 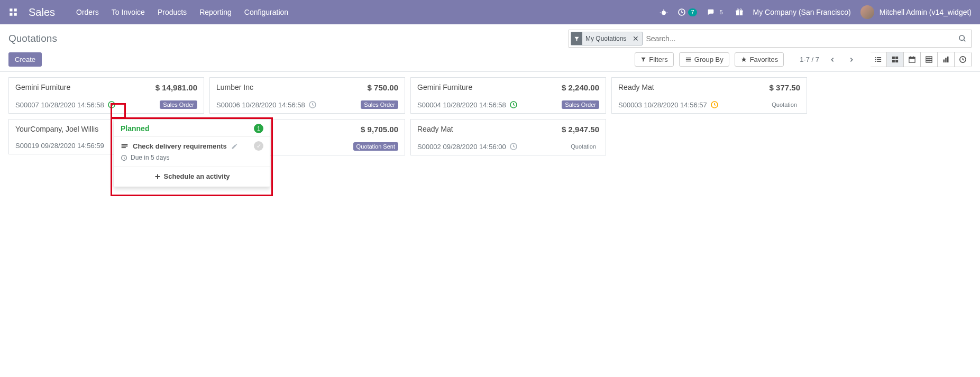 I want to click on nav-reporting: Reporting, so click(x=216, y=12).